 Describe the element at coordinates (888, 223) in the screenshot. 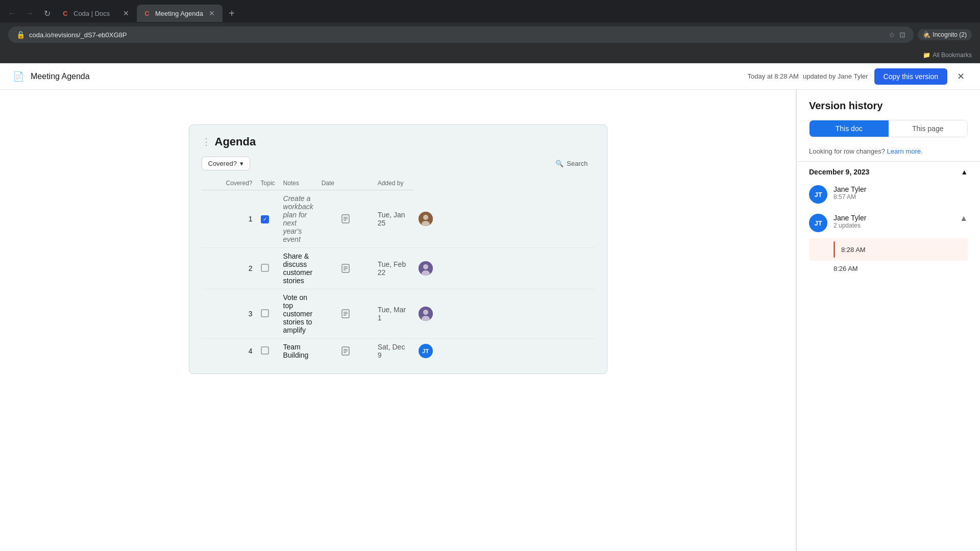

I see `version-entry-2: JT Jane Tyler 2 updates ▲` at that location.